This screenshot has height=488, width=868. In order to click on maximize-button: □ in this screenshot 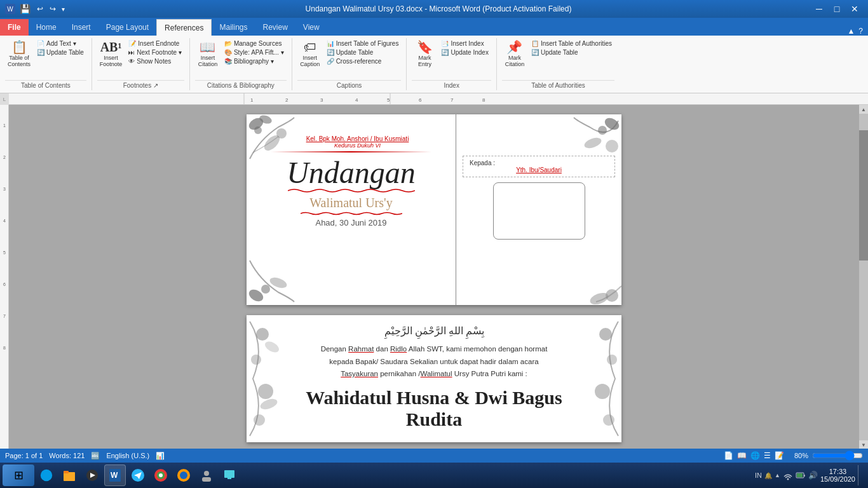, I will do `click(837, 9)`.